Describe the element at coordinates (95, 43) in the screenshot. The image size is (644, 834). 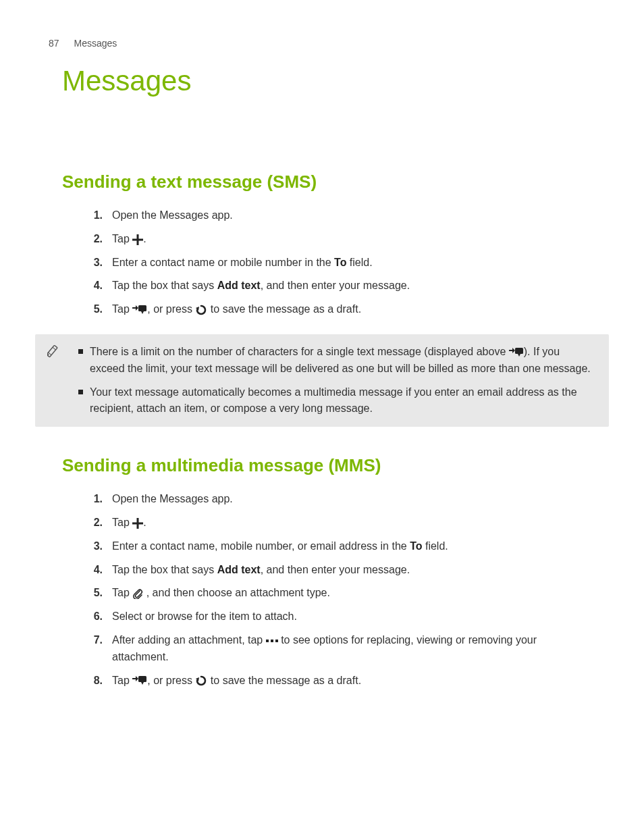
I see `header-section: Messages` at that location.